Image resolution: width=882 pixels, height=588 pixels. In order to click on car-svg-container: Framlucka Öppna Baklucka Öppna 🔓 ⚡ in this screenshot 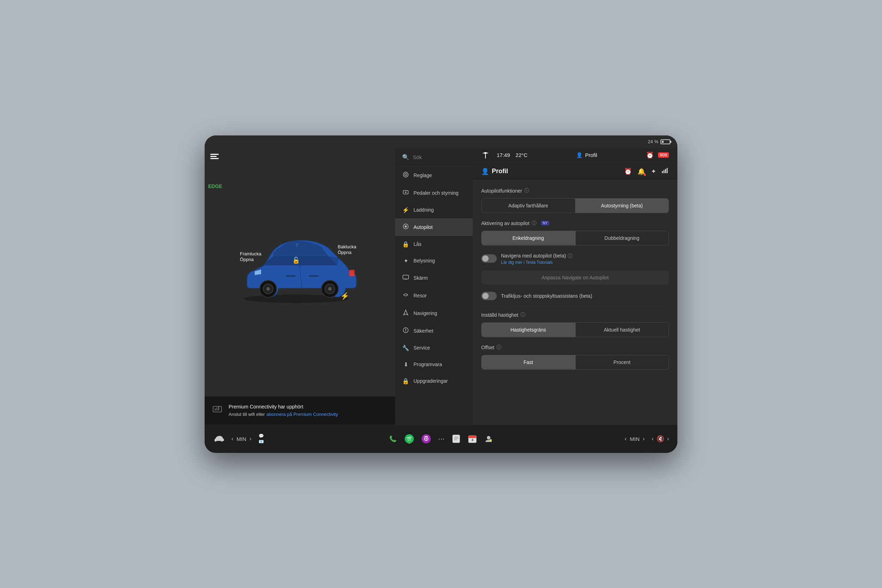, I will do `click(300, 272)`.